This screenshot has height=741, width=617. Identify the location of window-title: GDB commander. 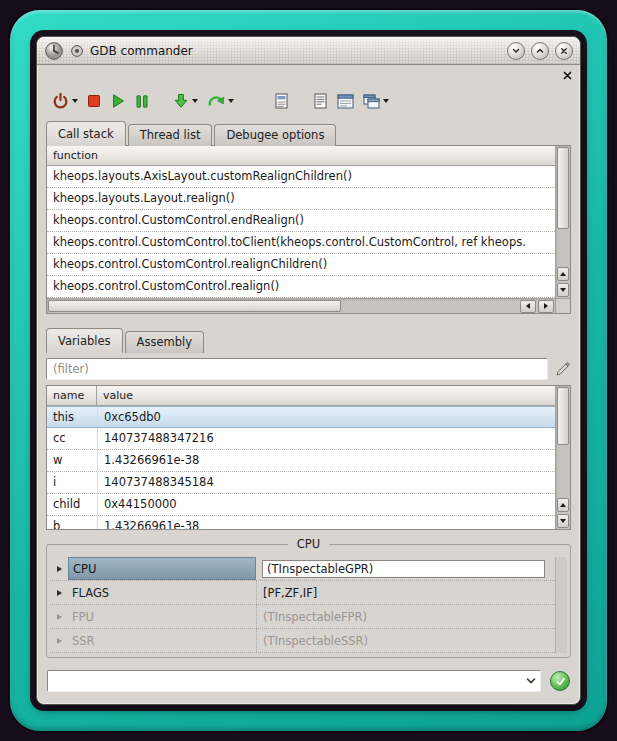
(296, 51).